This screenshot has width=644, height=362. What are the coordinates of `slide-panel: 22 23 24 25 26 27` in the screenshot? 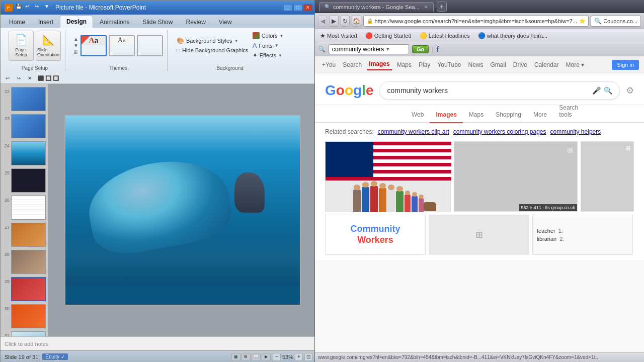 It's located at (24, 210).